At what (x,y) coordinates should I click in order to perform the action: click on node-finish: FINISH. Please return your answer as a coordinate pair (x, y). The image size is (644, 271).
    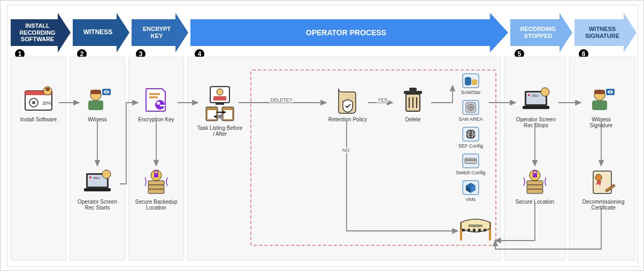
    Looking at the image, I should click on (476, 230).